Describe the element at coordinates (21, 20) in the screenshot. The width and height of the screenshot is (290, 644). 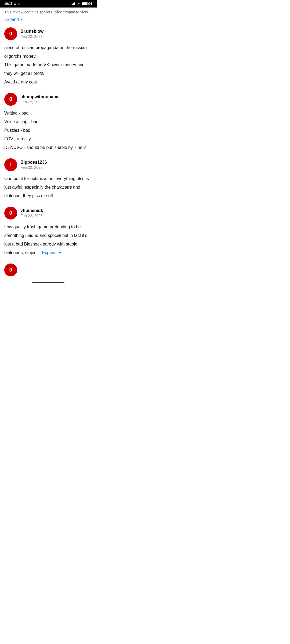
I see `expand-arrow-icon: ▼` at that location.